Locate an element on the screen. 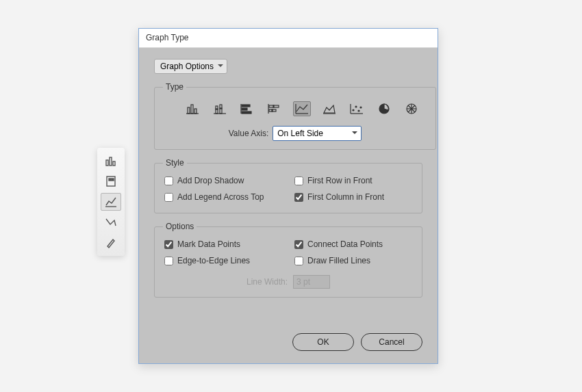  type-legend: Type is located at coordinates (175, 87).